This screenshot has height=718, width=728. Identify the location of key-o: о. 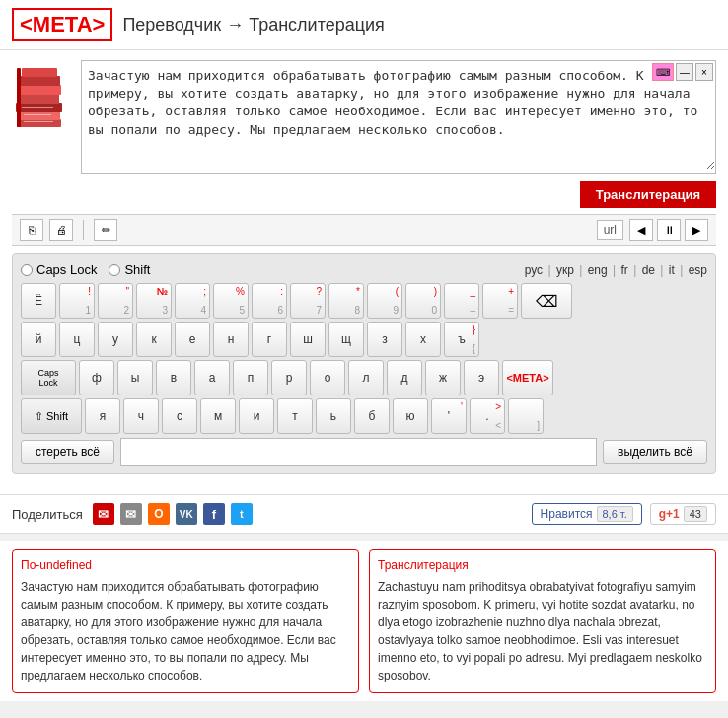
(328, 378).